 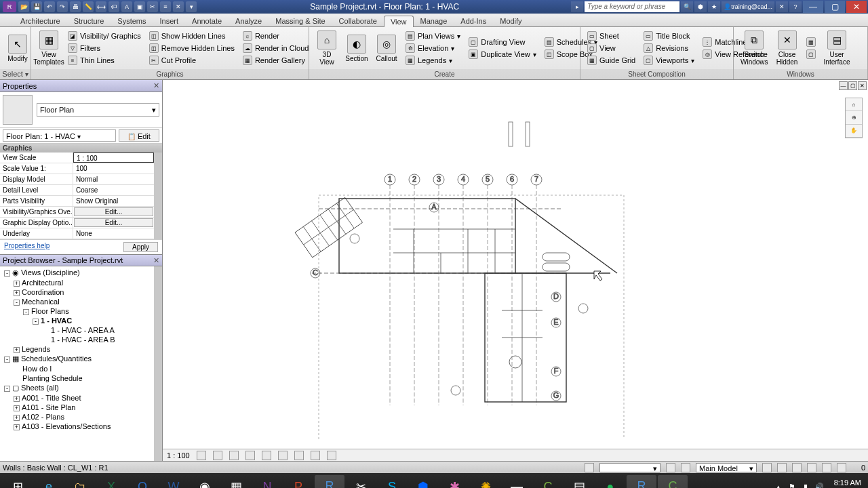 I want to click on qat-redo-icon: ↷, so click(x=62, y=7).